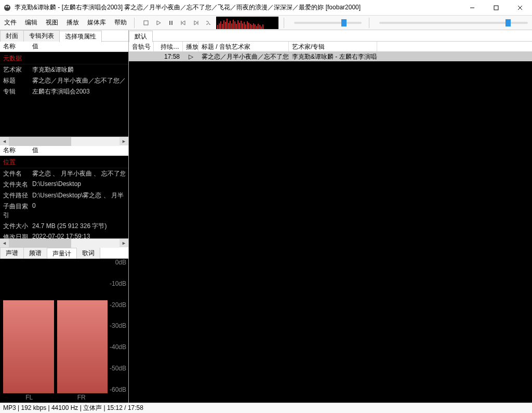  I want to click on menu-library: 媒体库, so click(97, 23).